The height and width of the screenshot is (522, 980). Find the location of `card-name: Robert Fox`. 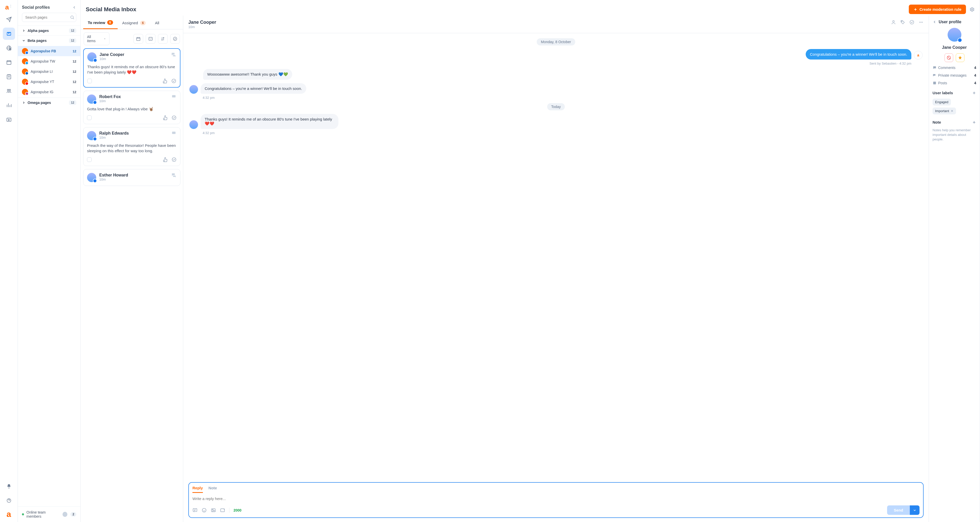

card-name: Robert Fox is located at coordinates (110, 97).